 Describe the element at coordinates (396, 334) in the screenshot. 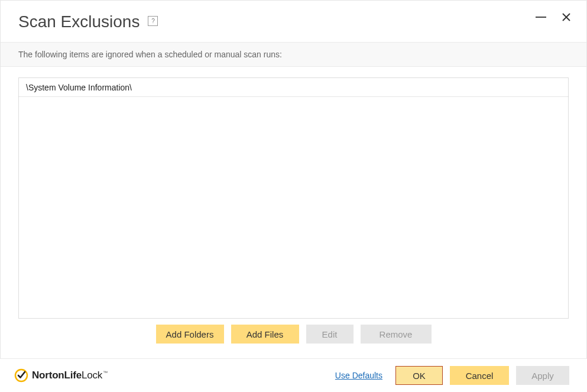

I see `remove-button: Remove` at that location.